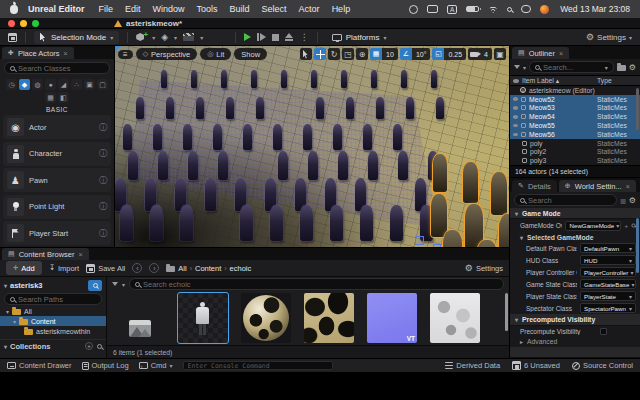 The height and width of the screenshot is (400, 640). Describe the element at coordinates (516, 81) in the screenshot. I see `visibility-column-icon` at that location.